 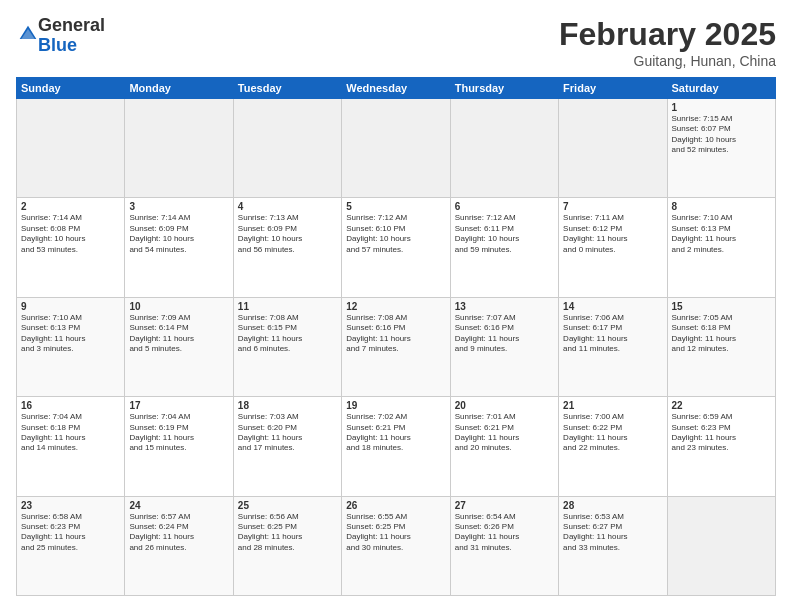 I want to click on day-cell: 4Sunrise: 7:13 AM Sunset: 6:09 PM Daylig…, so click(x=287, y=248).